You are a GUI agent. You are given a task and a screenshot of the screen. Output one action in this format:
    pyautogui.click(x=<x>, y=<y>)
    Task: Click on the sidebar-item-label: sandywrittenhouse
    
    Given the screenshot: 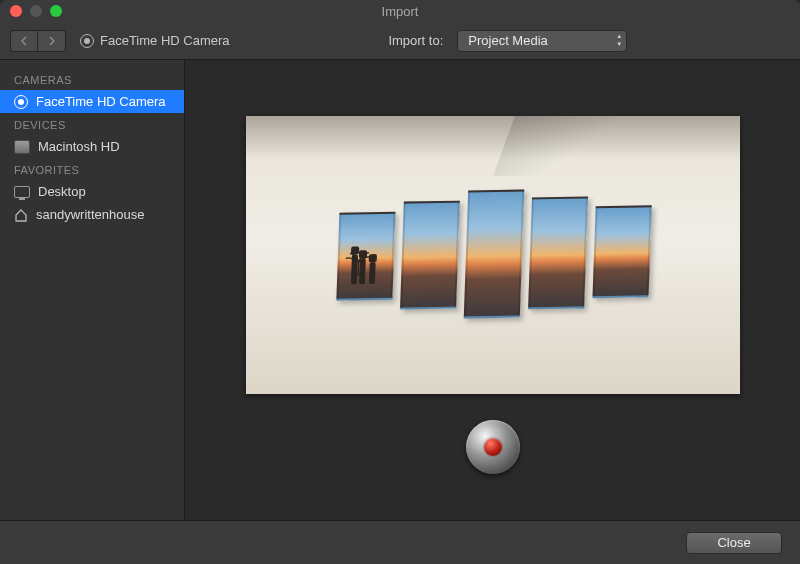 What is the action you would take?
    pyautogui.click(x=90, y=214)
    